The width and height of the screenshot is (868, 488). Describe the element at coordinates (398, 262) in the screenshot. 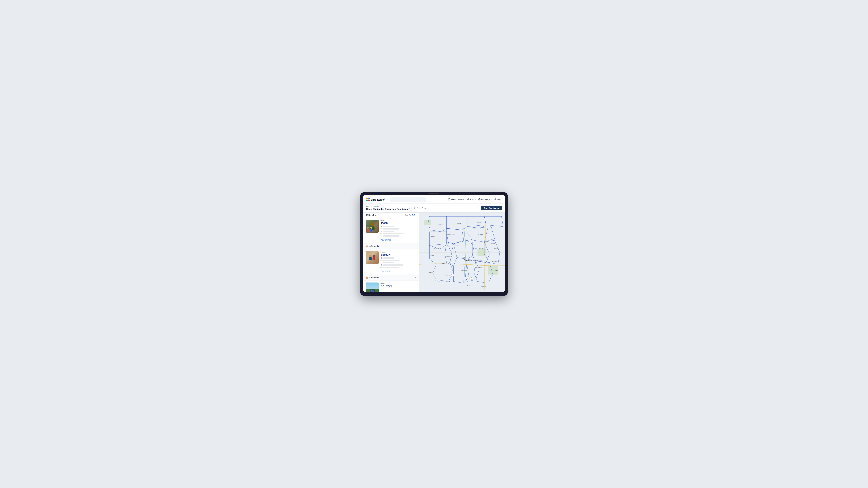

I see `district-info-berlin: District BERLIN` at that location.